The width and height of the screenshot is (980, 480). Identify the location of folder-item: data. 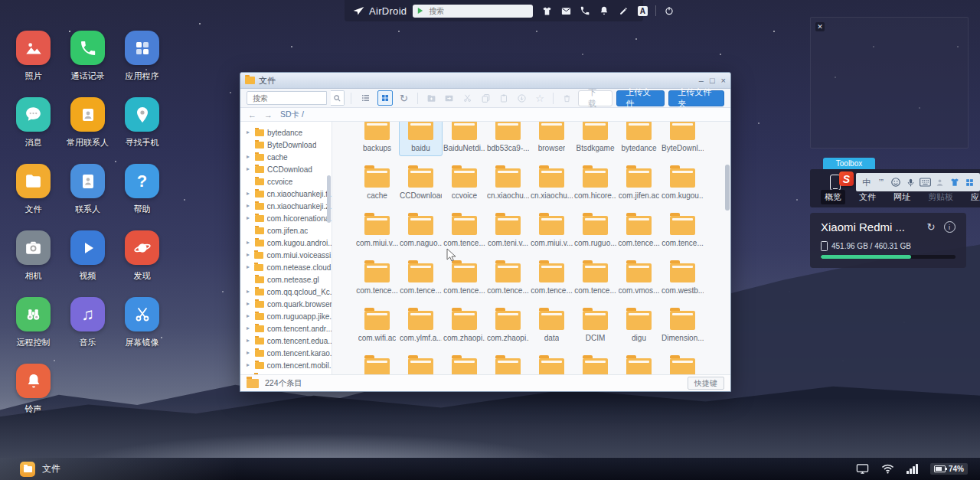
(551, 322).